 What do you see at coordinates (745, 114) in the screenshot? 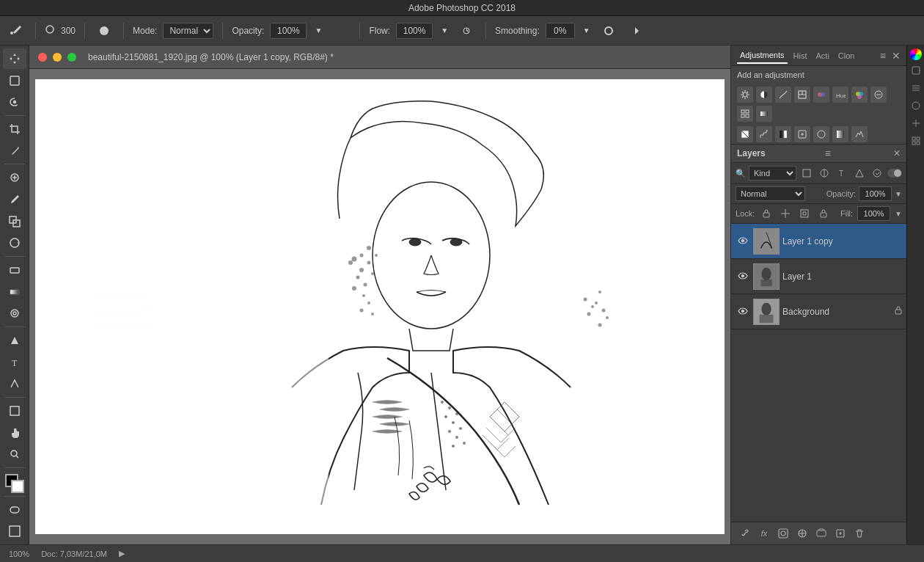
I see `adj-channelmix` at bounding box center [745, 114].